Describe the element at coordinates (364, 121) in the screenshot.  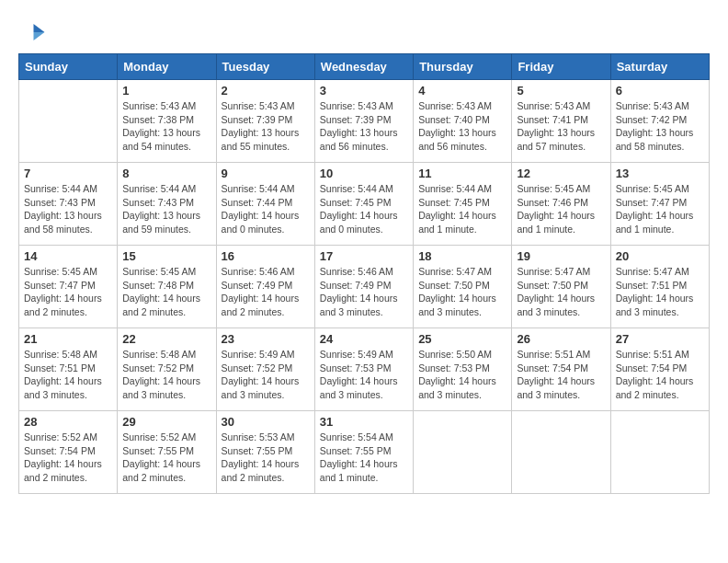
I see `calendar-week-row: 1Sunrise: 5:43 AM Sunset: 7:38 PM Daylig…` at that location.